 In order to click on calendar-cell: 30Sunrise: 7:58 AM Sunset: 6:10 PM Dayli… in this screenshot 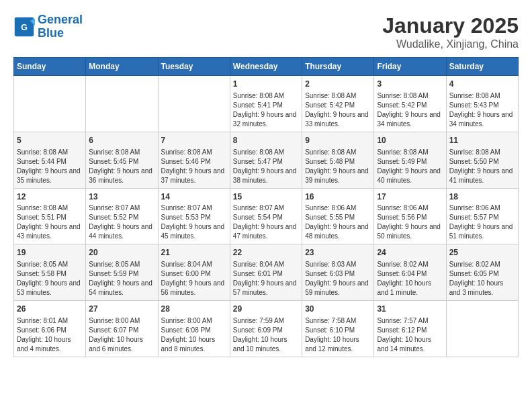, I will do `click(339, 329)`.